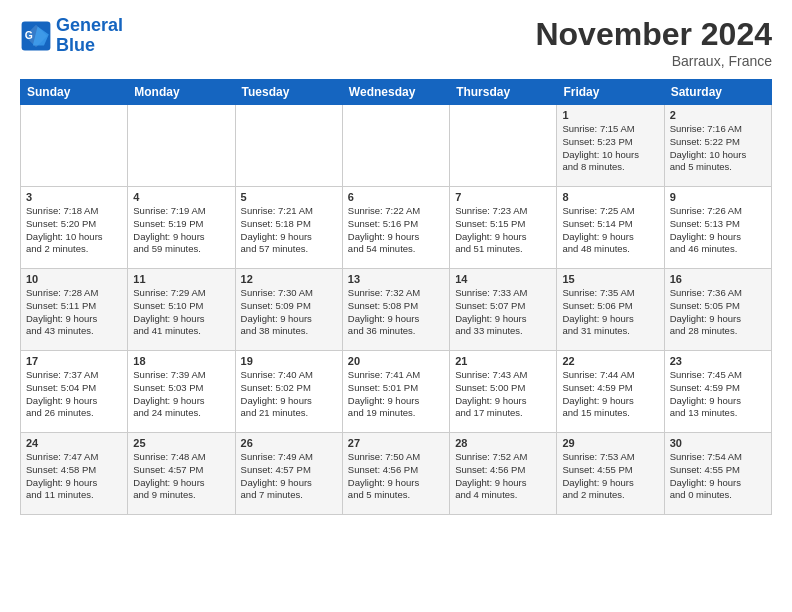  I want to click on day-info: Sunrise: 7:36 AM Sunset: 5:05 PM Dayligh…, so click(718, 312).